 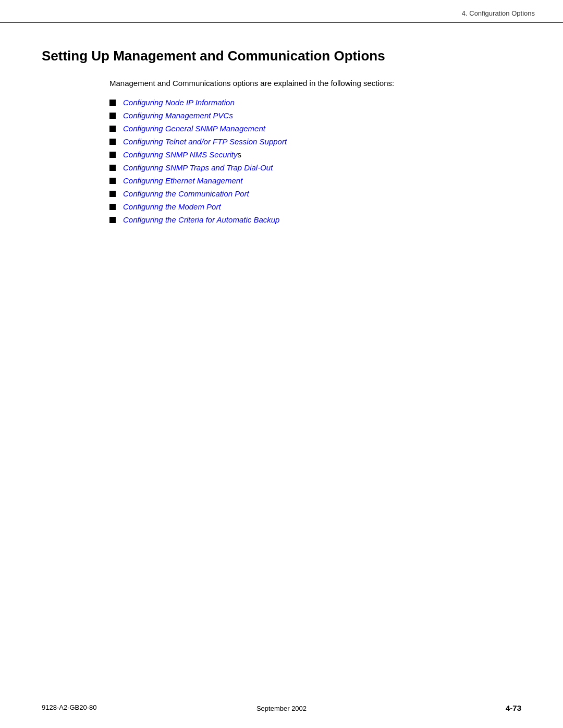 What do you see at coordinates (198, 168) in the screenshot?
I see `link-snmp-traps: Configuring SNMP Traps and Trap Dial-Out` at bounding box center [198, 168].